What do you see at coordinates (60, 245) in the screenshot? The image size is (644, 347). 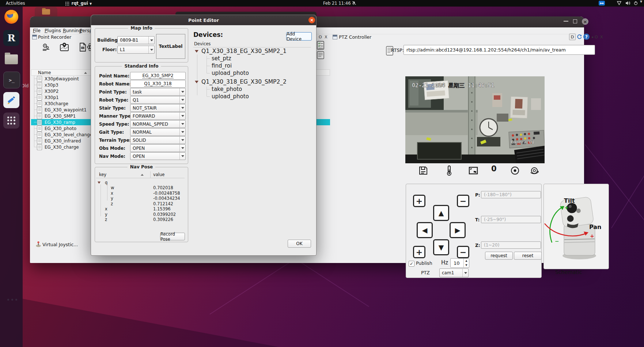 I see `virtual-joystick-title: Virtual Joystic...` at bounding box center [60, 245].